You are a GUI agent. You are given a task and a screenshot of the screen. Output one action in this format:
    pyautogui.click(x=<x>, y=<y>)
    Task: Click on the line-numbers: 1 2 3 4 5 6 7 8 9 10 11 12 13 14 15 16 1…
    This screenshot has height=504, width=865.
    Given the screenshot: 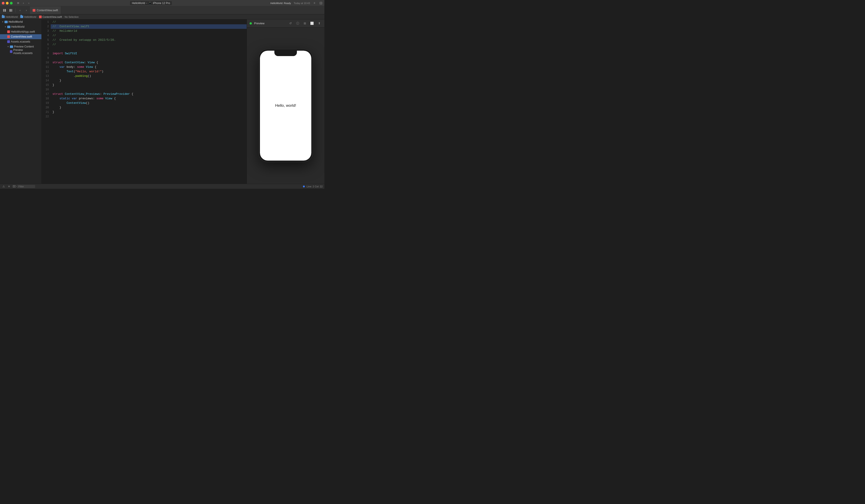 What is the action you would take?
    pyautogui.click(x=46, y=102)
    